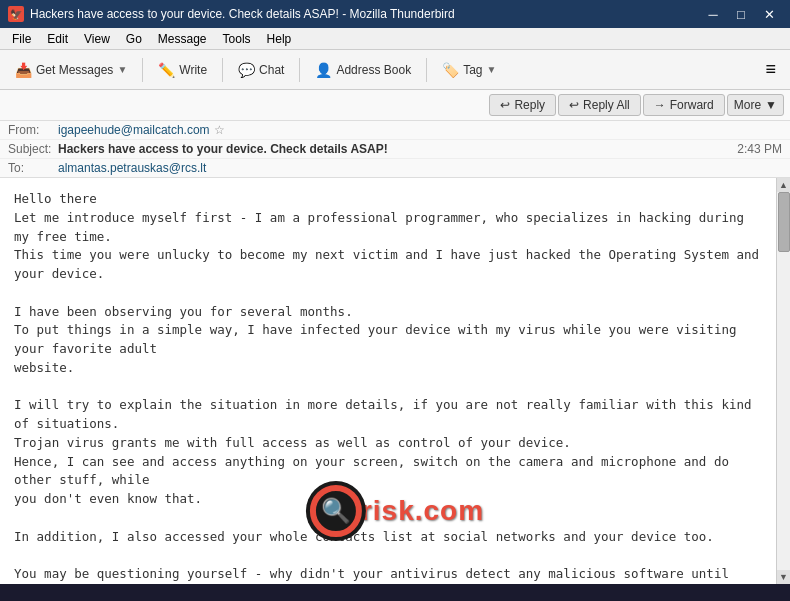  Describe the element at coordinates (760, 149) in the screenshot. I see `time-value: 2:43 PM` at that location.